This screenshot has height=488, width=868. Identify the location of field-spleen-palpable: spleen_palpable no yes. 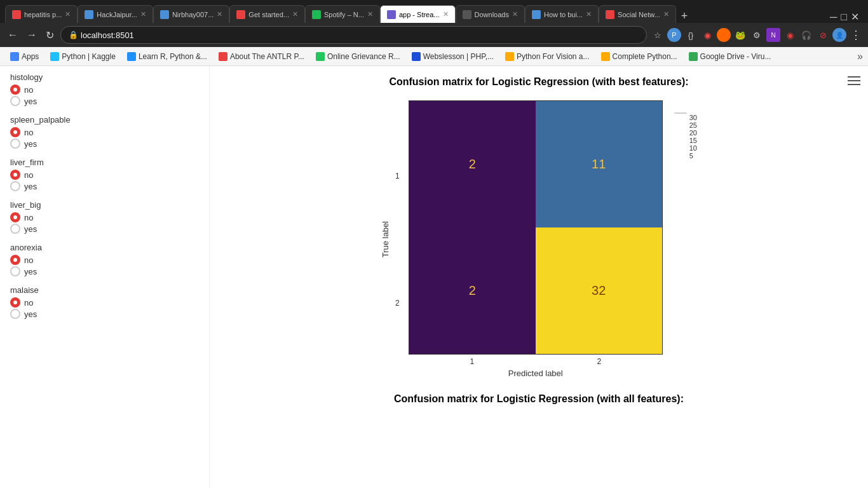
(104, 132).